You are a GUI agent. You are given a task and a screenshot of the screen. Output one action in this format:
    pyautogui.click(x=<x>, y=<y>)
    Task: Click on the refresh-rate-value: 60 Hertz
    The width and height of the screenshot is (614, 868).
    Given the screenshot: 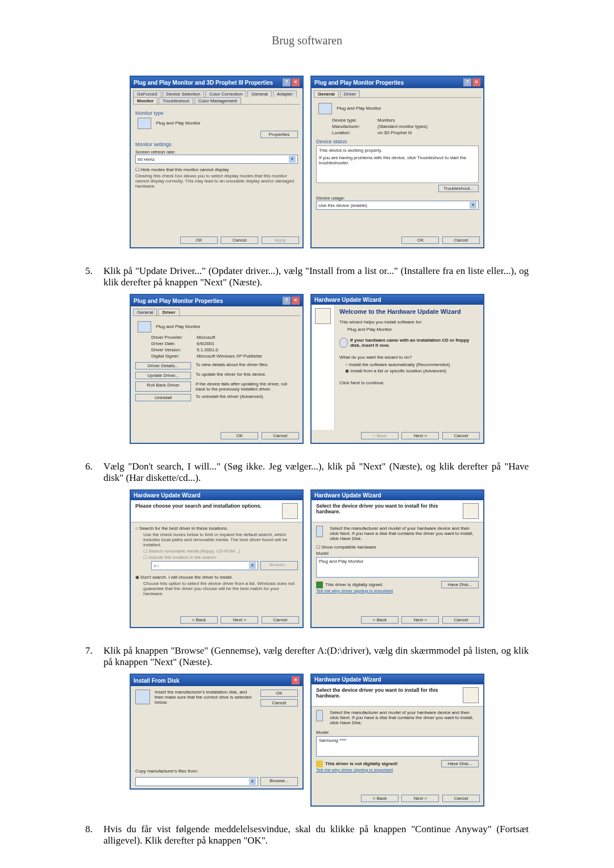 What is the action you would take?
    pyautogui.click(x=213, y=159)
    